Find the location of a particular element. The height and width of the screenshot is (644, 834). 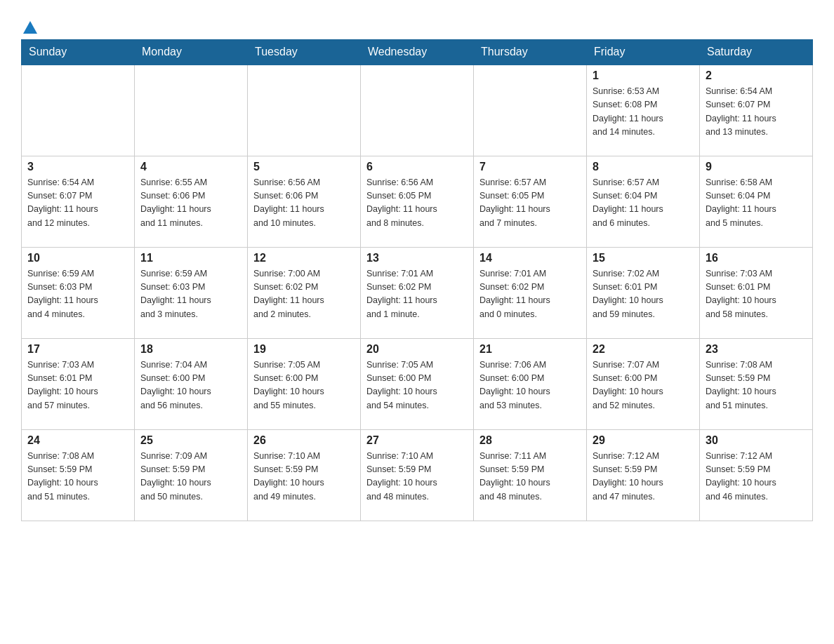

day-number: 28 is located at coordinates (530, 441).